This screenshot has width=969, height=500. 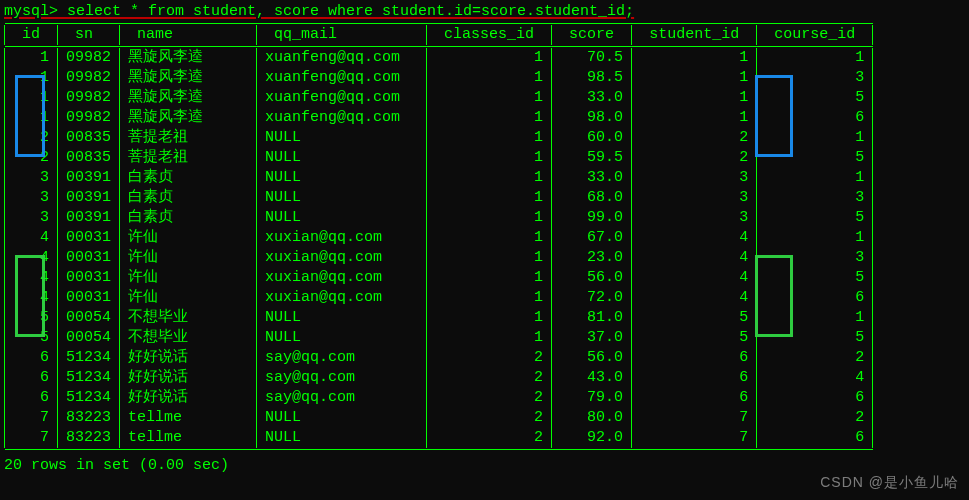 What do you see at coordinates (89, 398) in the screenshot?
I see `cell-sn: 51234` at bounding box center [89, 398].